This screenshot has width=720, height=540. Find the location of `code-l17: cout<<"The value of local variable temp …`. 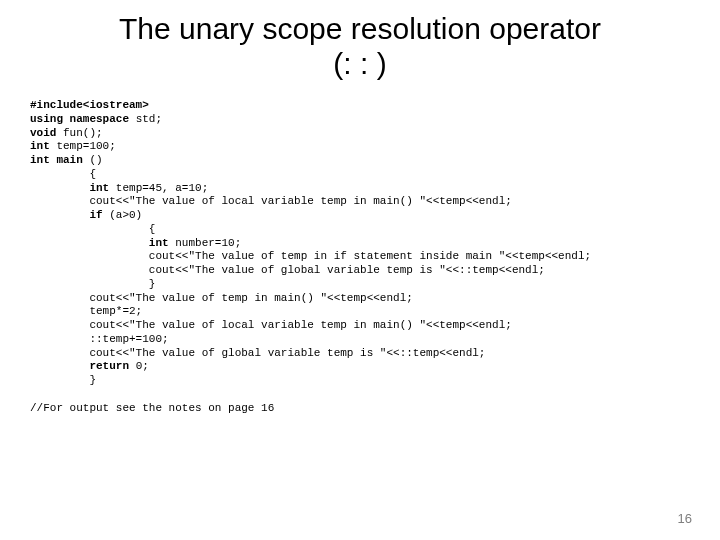

code-l17: cout<<"The value of local variable temp … is located at coordinates (271, 325).